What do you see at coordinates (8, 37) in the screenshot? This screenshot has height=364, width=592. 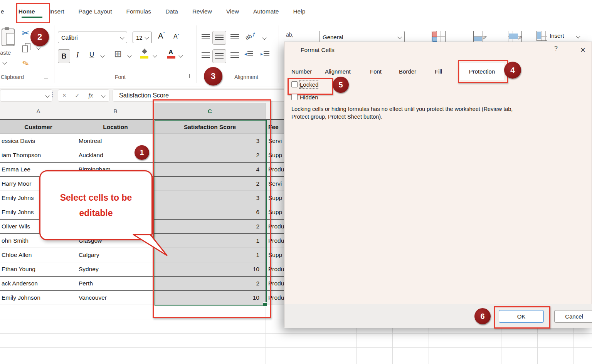 I see `paste-icon` at bounding box center [8, 37].